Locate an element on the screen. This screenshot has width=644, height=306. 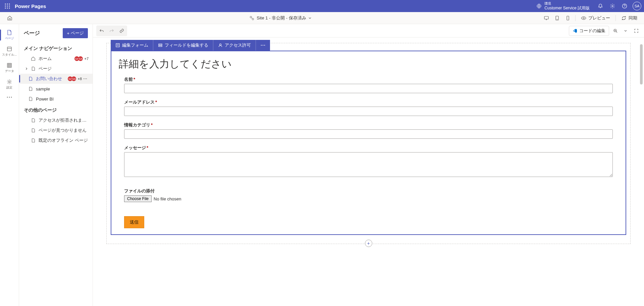
settings-button is located at coordinates (612, 6).